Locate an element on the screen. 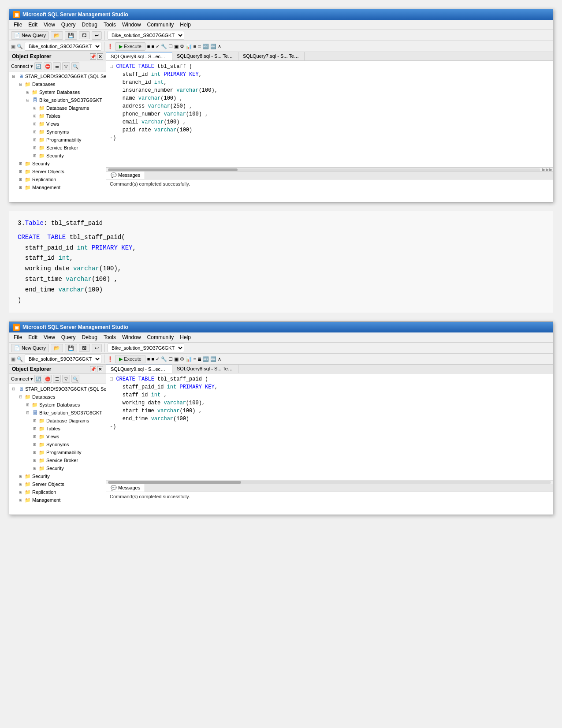 The width and height of the screenshot is (562, 728). undo-btn-1: ↩ is located at coordinates (97, 35).